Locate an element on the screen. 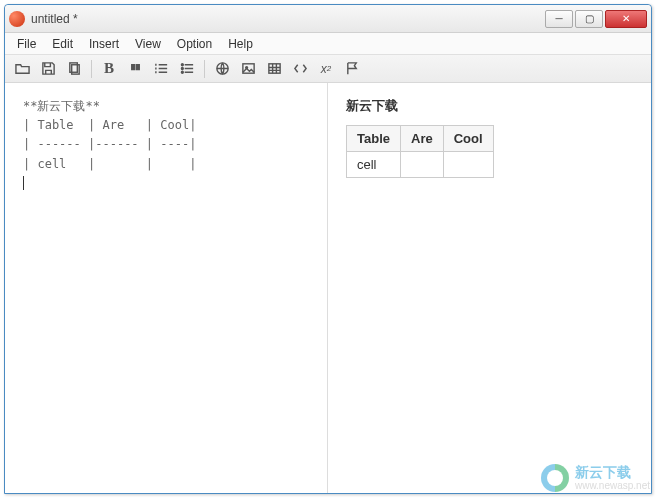 This screenshot has height=500, width=662. menu-file: File is located at coordinates (26, 44).